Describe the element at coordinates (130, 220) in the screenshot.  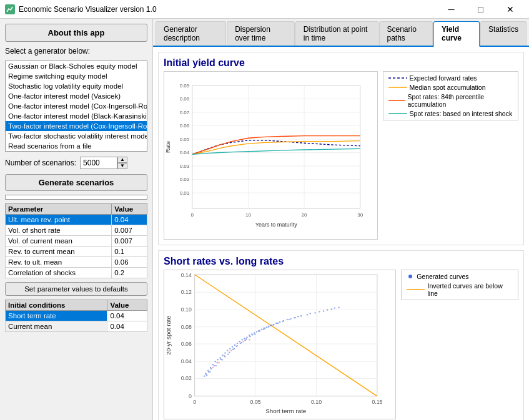
I see `param-value-0: 0.04` at that location.